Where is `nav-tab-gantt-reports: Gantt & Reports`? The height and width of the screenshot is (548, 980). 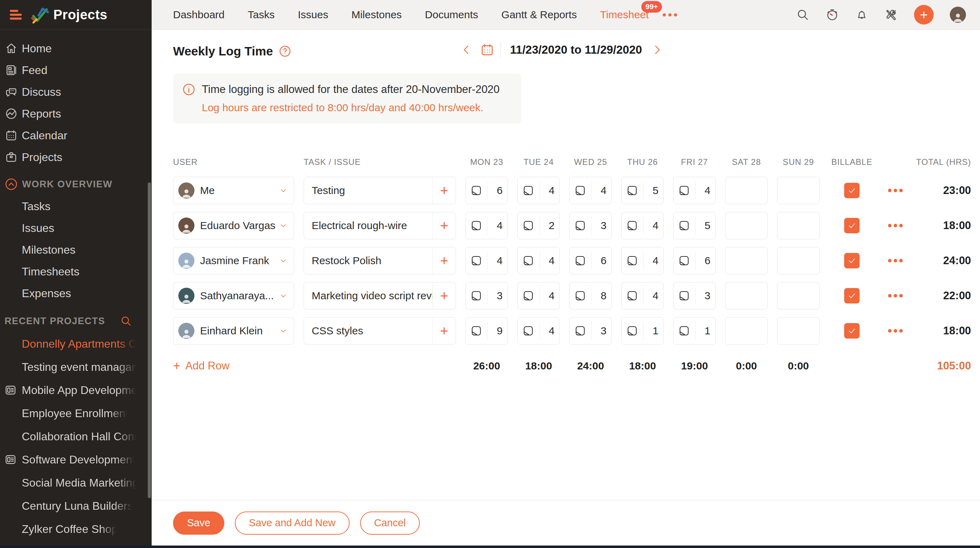
nav-tab-gantt-reports: Gantt & Reports is located at coordinates (539, 14).